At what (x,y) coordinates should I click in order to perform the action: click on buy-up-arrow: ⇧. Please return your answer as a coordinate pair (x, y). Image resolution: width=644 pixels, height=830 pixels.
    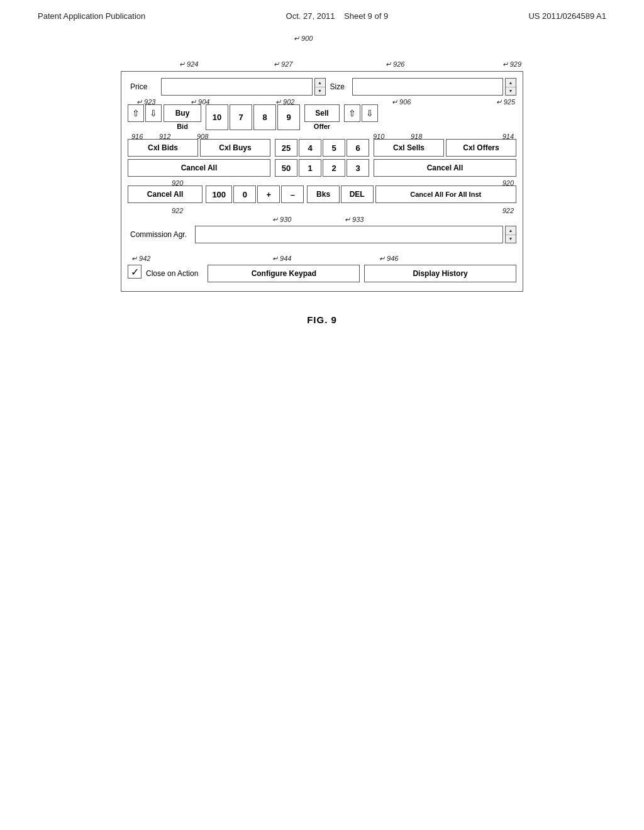
    Looking at the image, I should click on (136, 113).